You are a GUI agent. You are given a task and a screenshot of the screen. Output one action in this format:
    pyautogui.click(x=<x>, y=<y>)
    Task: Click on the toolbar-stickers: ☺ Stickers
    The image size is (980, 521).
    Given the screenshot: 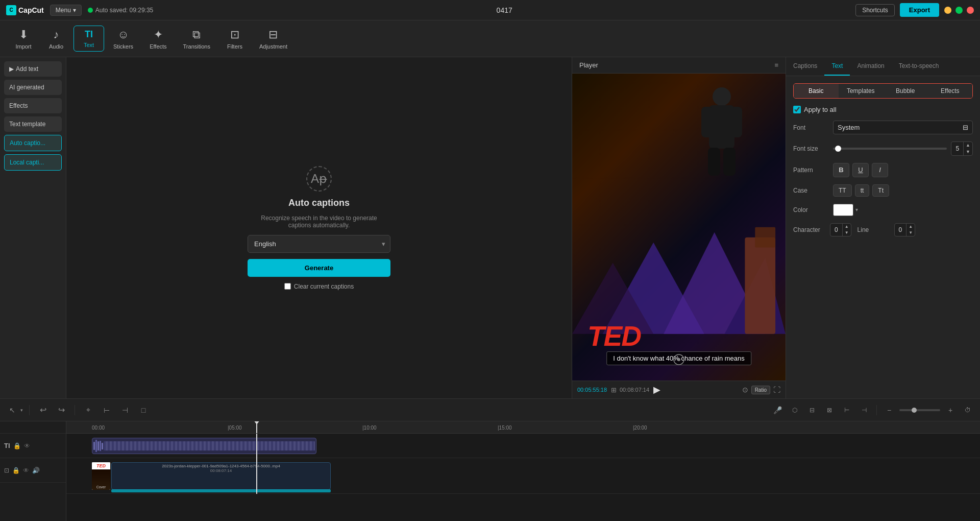 What is the action you would take?
    pyautogui.click(x=124, y=39)
    